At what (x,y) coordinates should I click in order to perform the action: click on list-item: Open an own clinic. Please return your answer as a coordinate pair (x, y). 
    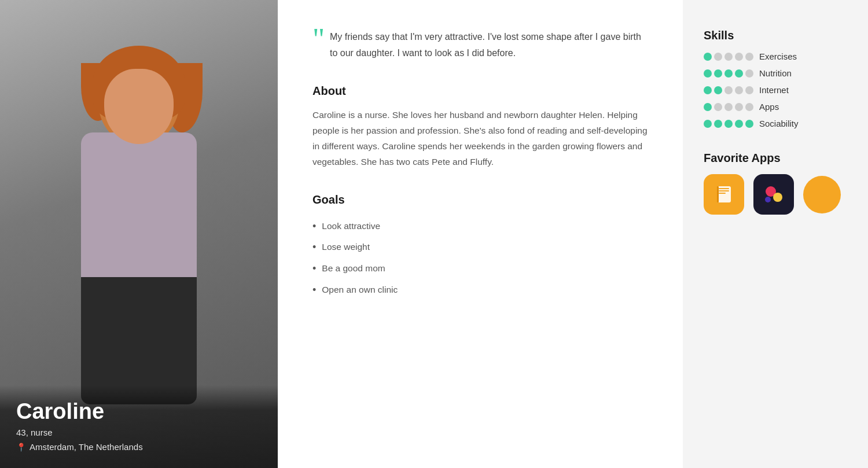
    Looking at the image, I should click on (480, 290).